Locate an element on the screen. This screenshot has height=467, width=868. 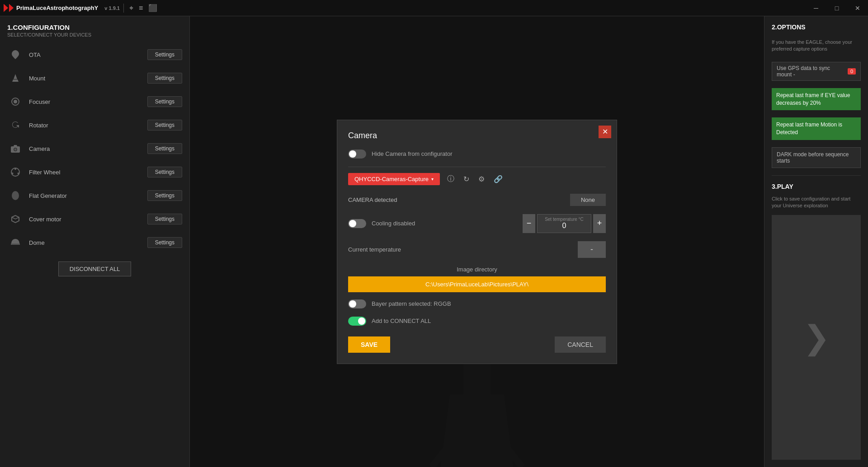
device-row-filter-wheel: Filter Wheel Settings is located at coordinates (95, 172).